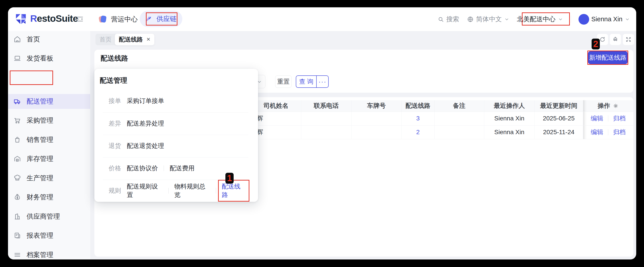 This screenshot has width=644, height=267. I want to click on sidebar-item-suppliers: 供应商管理, so click(49, 216).